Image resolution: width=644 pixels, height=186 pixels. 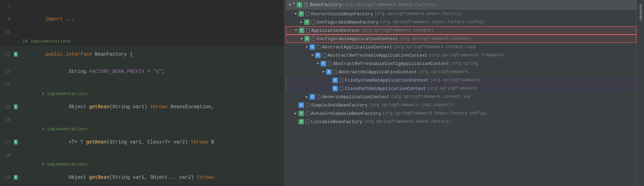 What do you see at coordinates (461, 89) in the screenshot?
I see `tree-item-classpath-xml: ▶ C ClassPathXmlApplicationContext (org.…` at bounding box center [461, 89].